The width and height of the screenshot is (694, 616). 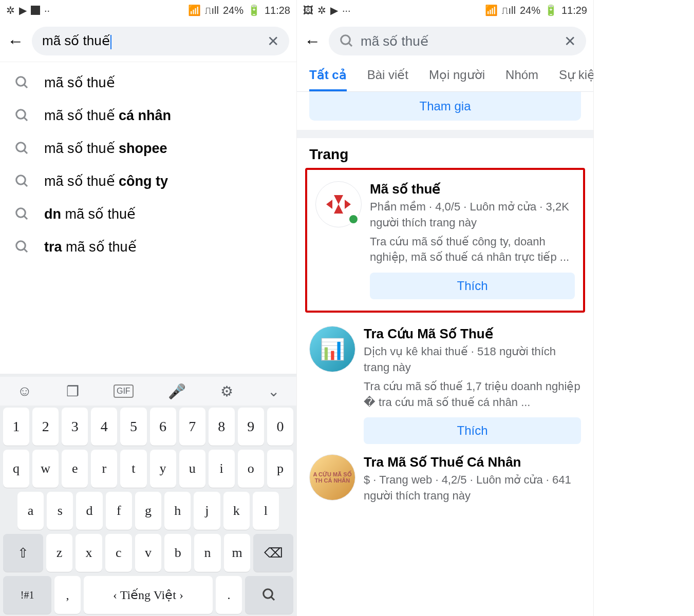 I want to click on tab-people: Mọi người, so click(x=457, y=80).